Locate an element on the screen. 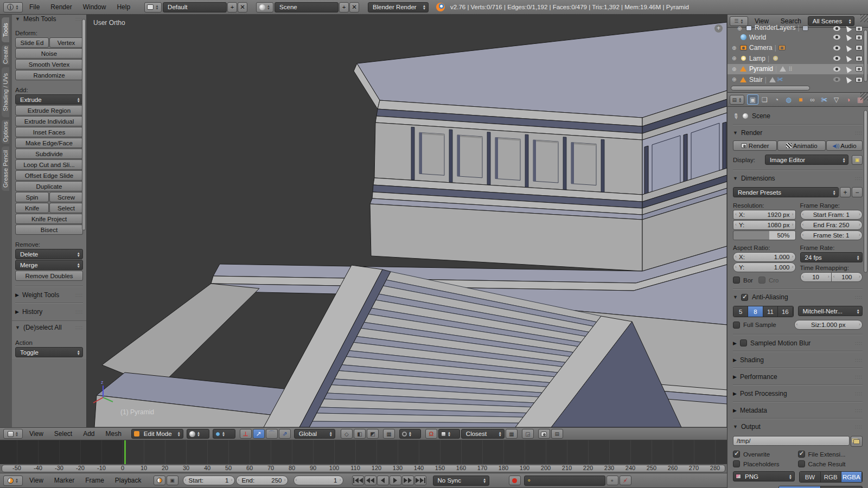  screen-layout-icon-button: ▲▼ is located at coordinates (153, 8).